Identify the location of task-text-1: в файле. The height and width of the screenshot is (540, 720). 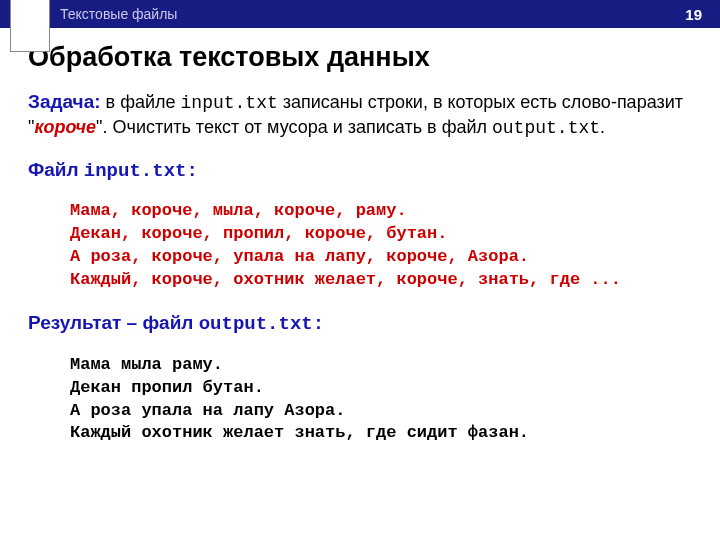
(141, 102).